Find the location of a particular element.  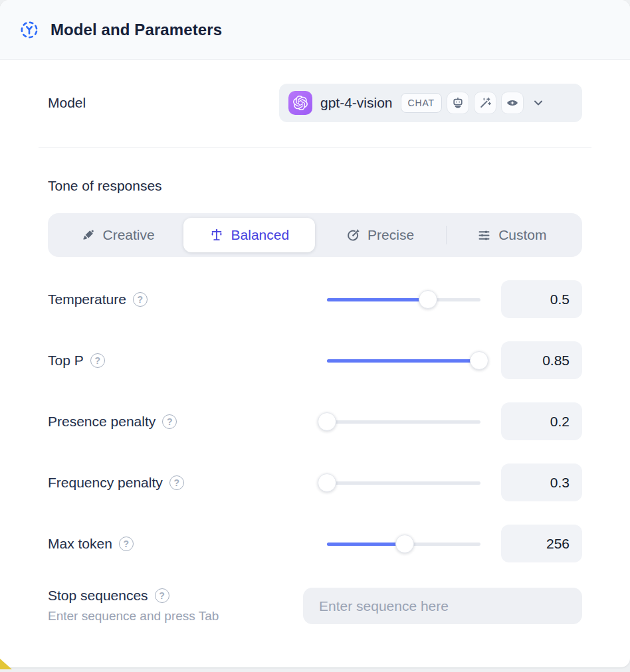

stop-sequences-label: Stop sequences is located at coordinates (98, 596).